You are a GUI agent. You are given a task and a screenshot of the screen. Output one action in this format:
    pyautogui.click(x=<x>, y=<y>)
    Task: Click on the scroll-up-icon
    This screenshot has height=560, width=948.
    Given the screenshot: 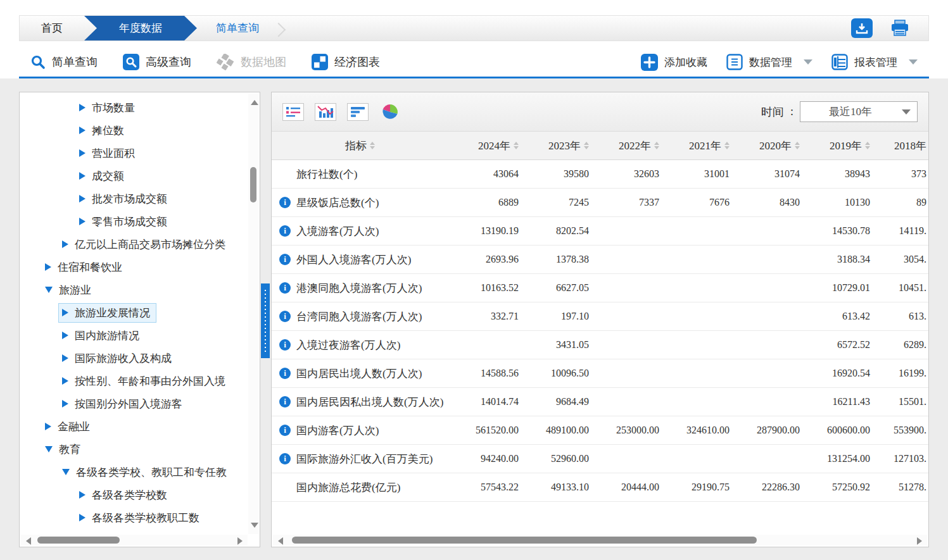 What is the action you would take?
    pyautogui.click(x=255, y=103)
    